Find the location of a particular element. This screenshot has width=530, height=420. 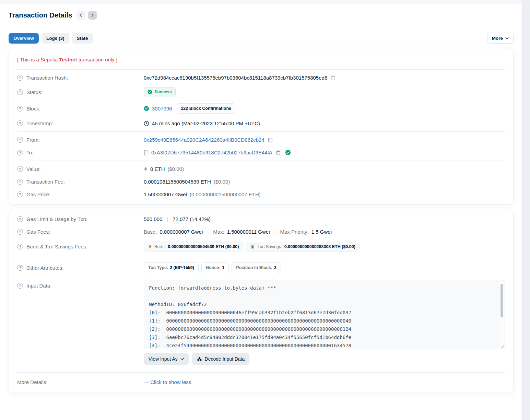

row-value: ? Value: 0 ETH ($0.00) is located at coordinates (261, 169).